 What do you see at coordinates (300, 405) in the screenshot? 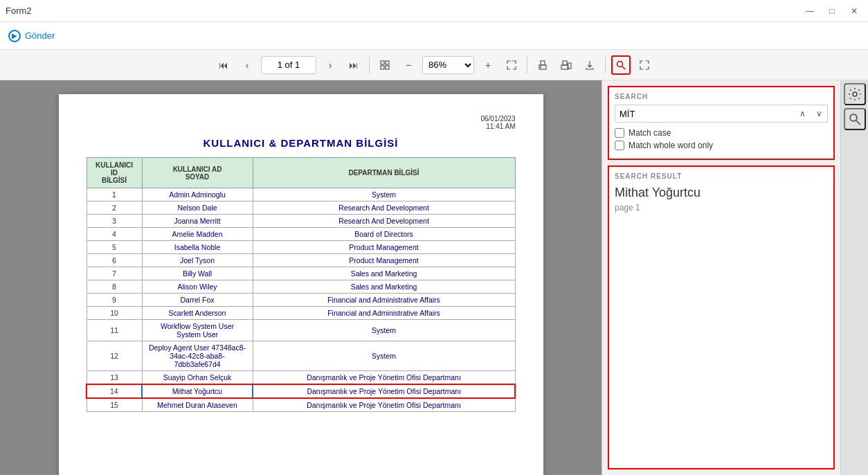
I see `table-row: 15Mehmet Duran AtasevenDanışmanlık ve Pr…` at bounding box center [300, 405].